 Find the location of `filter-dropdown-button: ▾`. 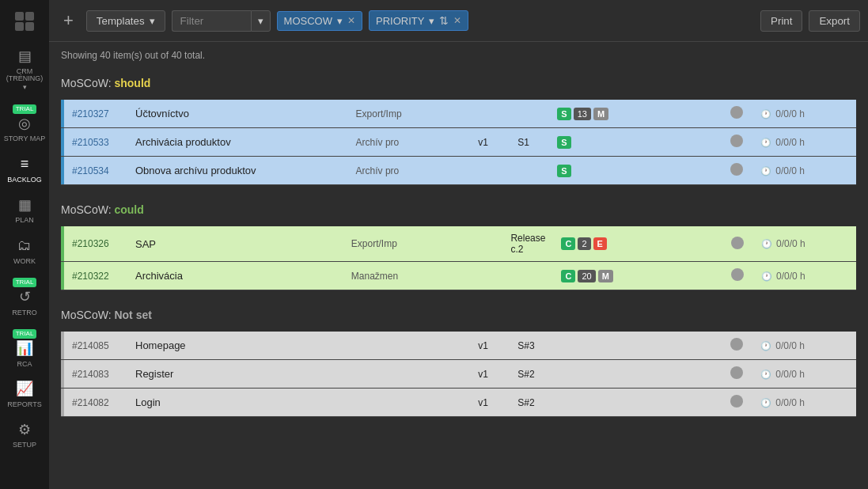

filter-dropdown-button: ▾ is located at coordinates (261, 21).